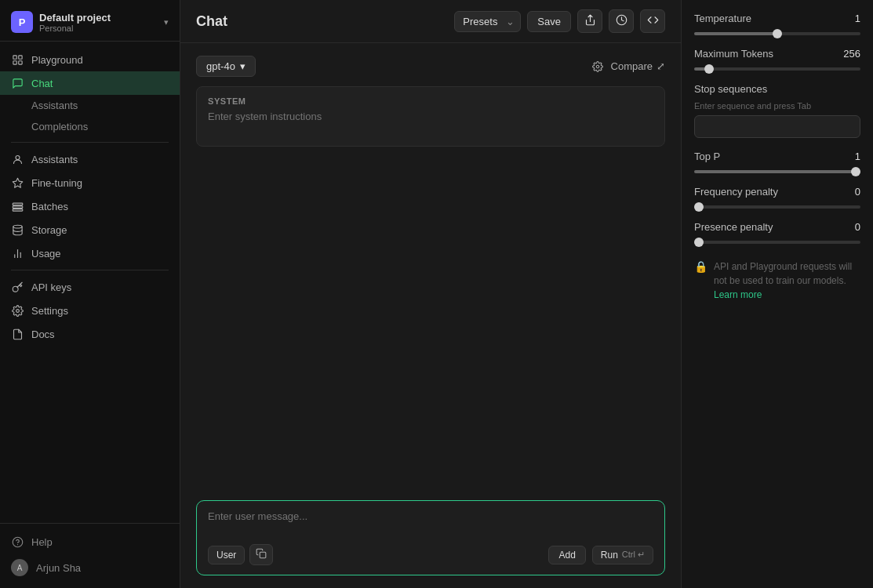  Describe the element at coordinates (89, 183) in the screenshot. I see `sidebar-item-finetuning: Fine-tuning` at that location.